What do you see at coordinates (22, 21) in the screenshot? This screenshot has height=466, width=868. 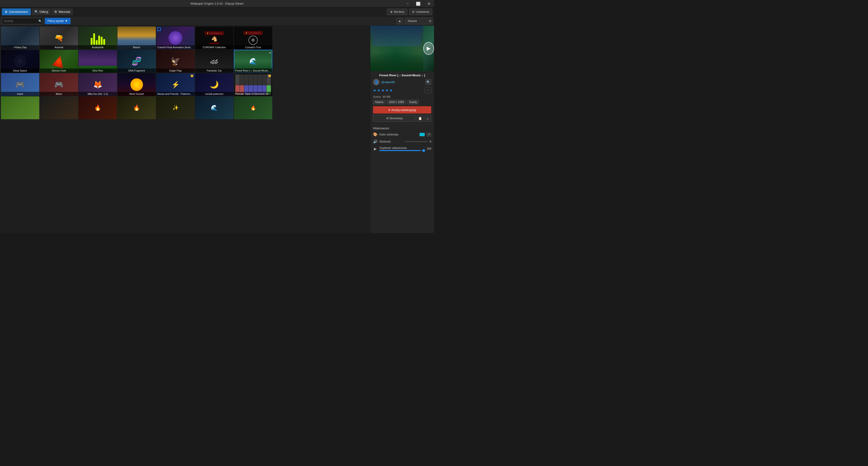 I see `search-input` at bounding box center [22, 21].